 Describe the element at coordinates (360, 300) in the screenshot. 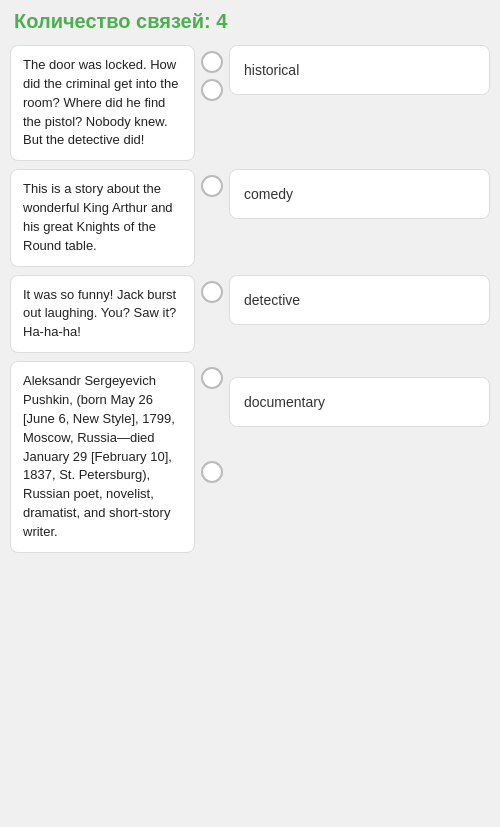

I see `label-card-detective: detective` at that location.